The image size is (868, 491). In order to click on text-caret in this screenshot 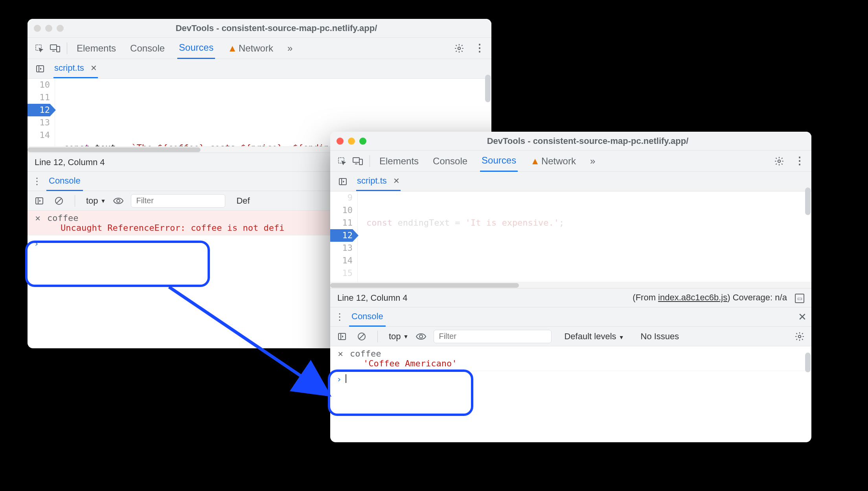, I will do `click(346, 379)`.